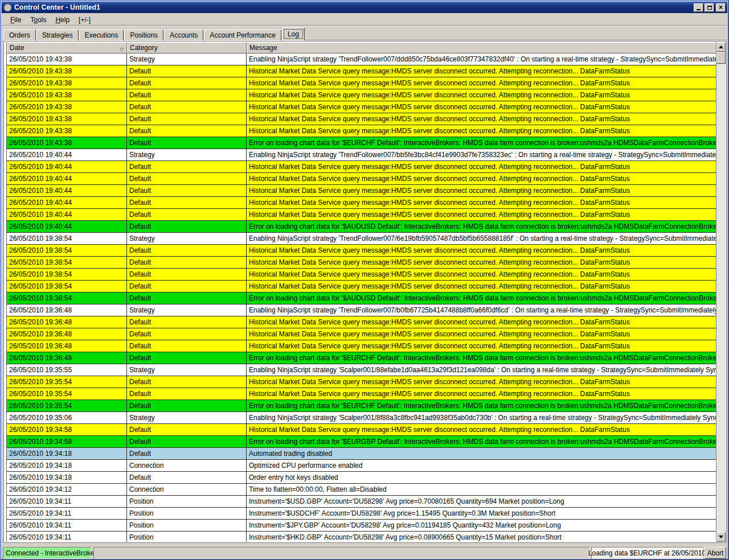  I want to click on title-bar: Control Center - Untitled1 ×, so click(364, 7).